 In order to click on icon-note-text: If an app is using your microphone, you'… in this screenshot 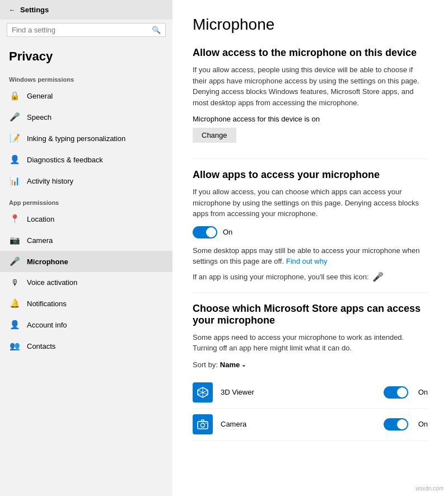, I will do `click(281, 277)`.